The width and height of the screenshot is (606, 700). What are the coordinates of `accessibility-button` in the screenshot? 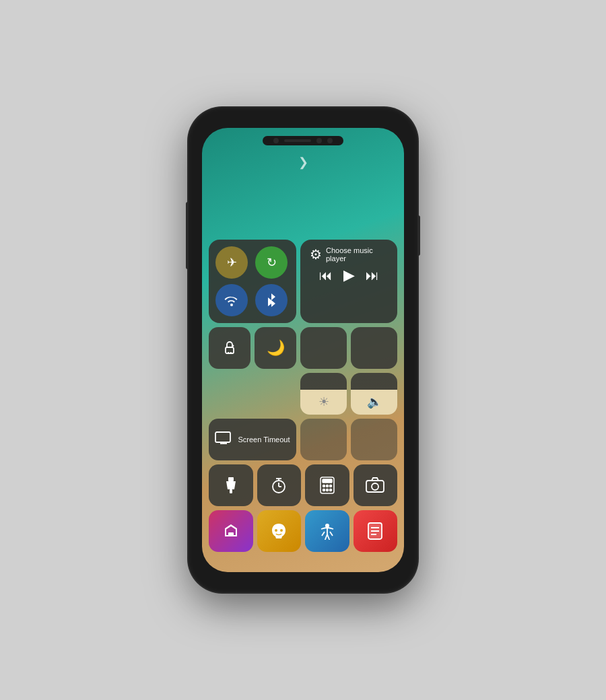 It's located at (327, 531).